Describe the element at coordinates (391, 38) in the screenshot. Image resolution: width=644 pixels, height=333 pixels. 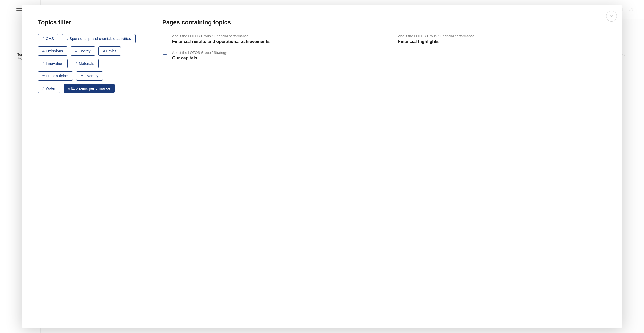
I see `arrow-icon-2: →` at that location.